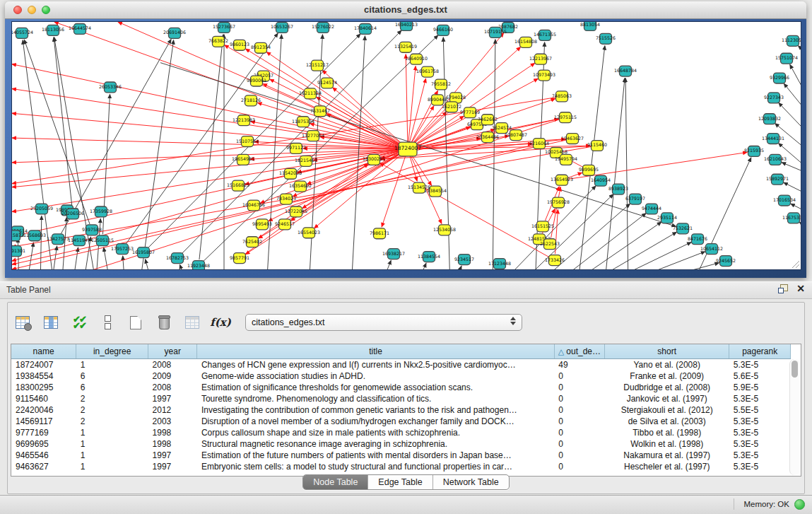  Describe the element at coordinates (285, 225) in the screenshot. I see `graph-node: 9246517` at that location.